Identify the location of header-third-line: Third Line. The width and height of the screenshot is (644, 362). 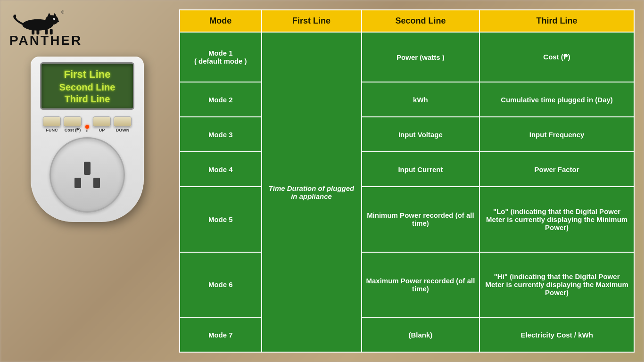
(557, 21).